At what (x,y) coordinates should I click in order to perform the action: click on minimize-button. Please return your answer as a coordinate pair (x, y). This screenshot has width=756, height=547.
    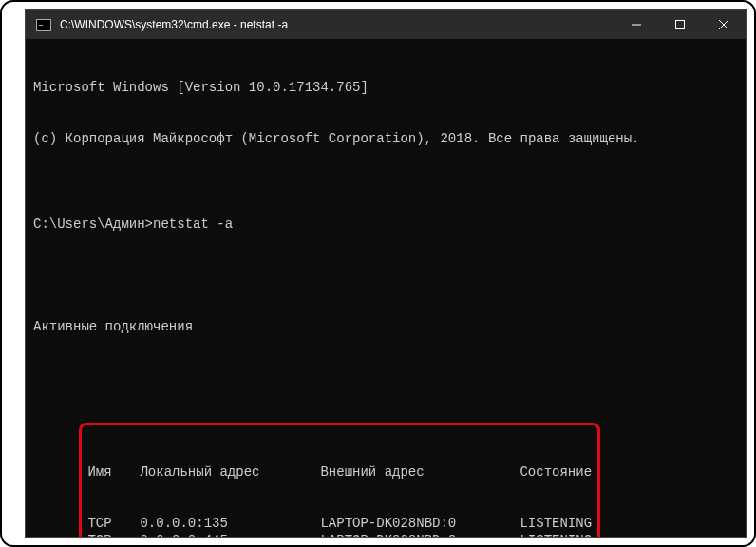
    Looking at the image, I should click on (636, 25).